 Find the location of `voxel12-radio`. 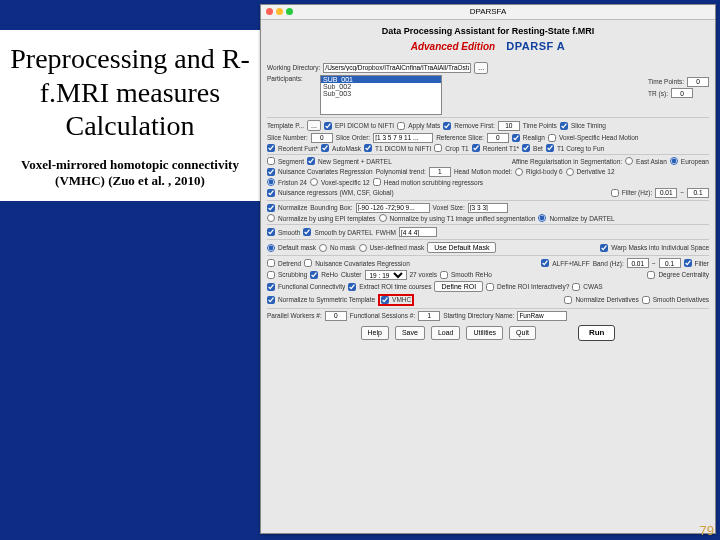

voxel12-radio is located at coordinates (314, 182).